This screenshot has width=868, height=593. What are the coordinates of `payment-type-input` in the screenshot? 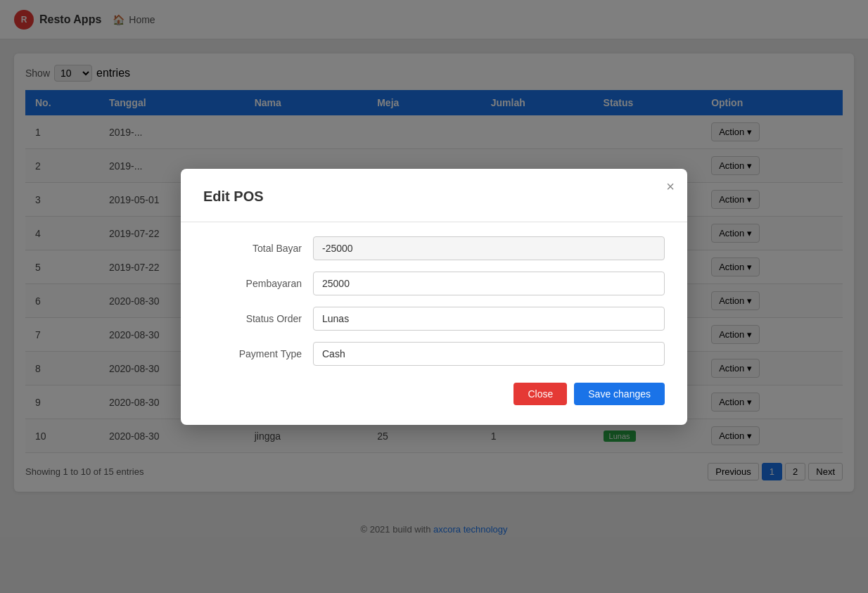 It's located at (489, 354).